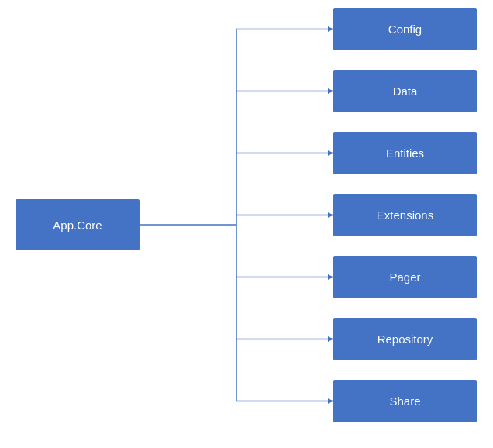  What do you see at coordinates (78, 225) in the screenshot?
I see `root-node: App.Core` at bounding box center [78, 225].